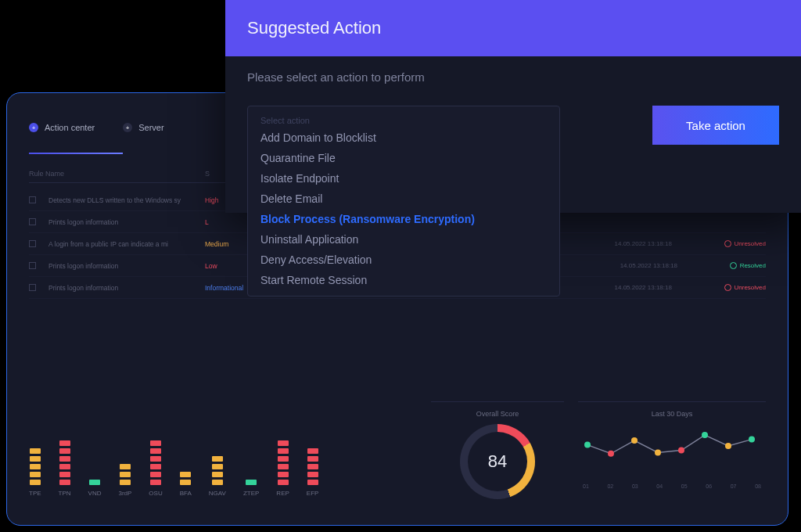  Describe the element at coordinates (70, 128) in the screenshot. I see `tab-label: Action center` at that location.